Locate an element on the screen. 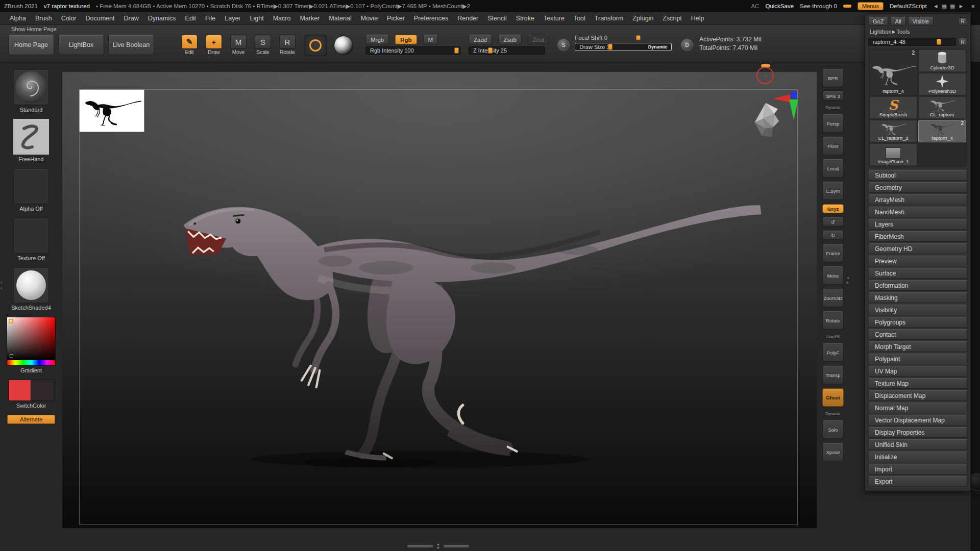 The image size is (980, 551). window-icon: ▦ is located at coordinates (944, 6).